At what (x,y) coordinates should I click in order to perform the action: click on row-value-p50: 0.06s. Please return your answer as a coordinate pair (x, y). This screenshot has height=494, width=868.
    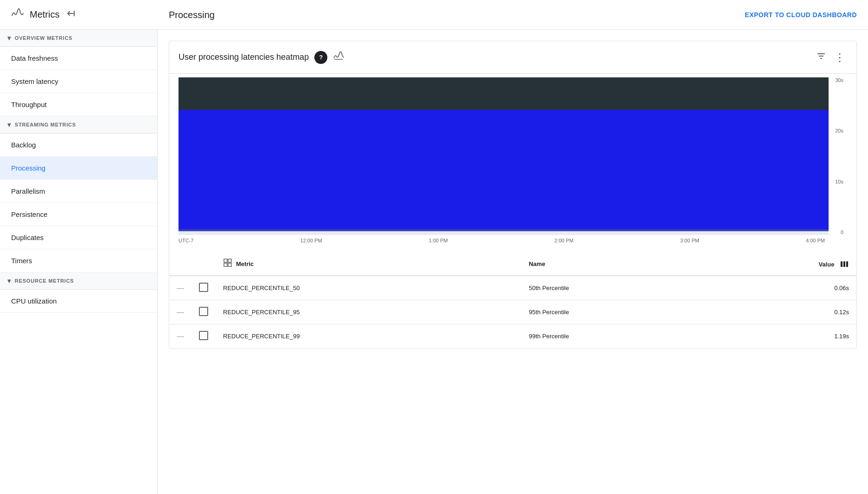
    Looking at the image, I should click on (781, 288).